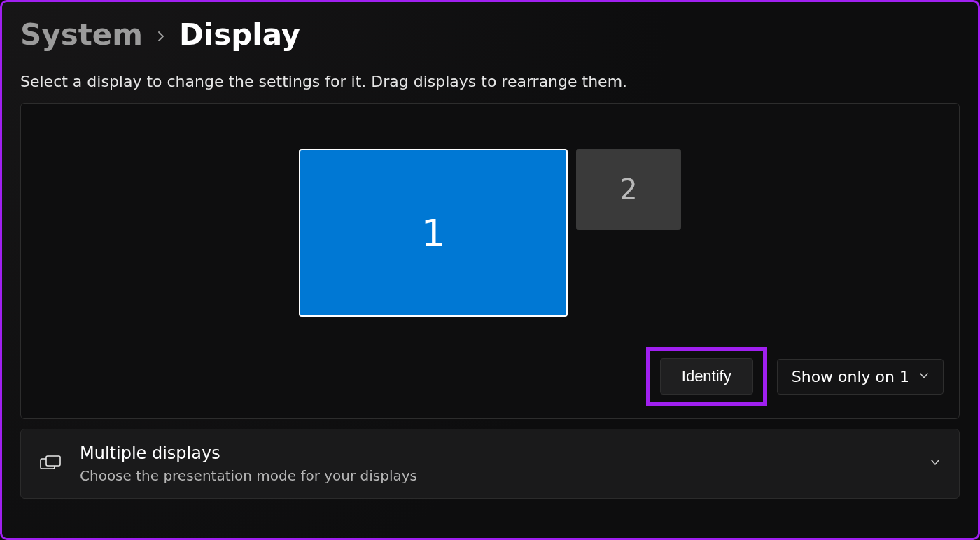 The height and width of the screenshot is (540, 980). I want to click on multiple-displays-subtitle: Choose the presentation mode for your di…, so click(496, 476).